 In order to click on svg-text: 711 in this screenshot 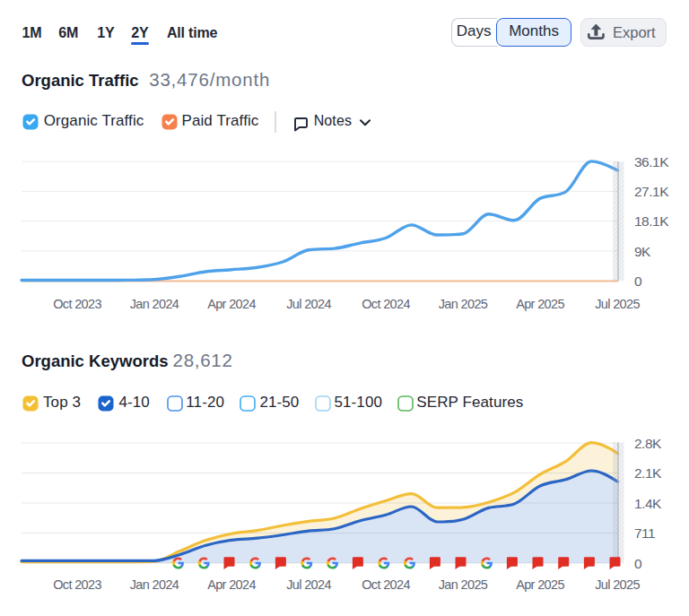, I will do `click(644, 533)`.